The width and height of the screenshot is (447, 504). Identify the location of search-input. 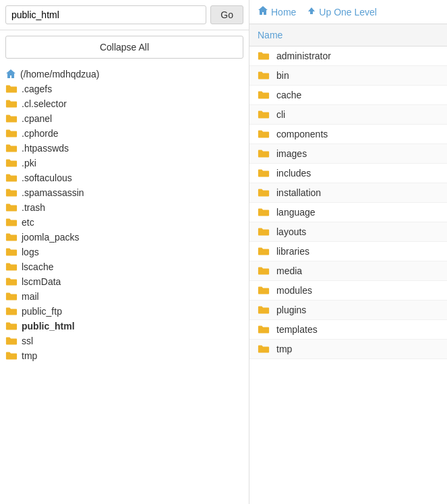
(106, 15).